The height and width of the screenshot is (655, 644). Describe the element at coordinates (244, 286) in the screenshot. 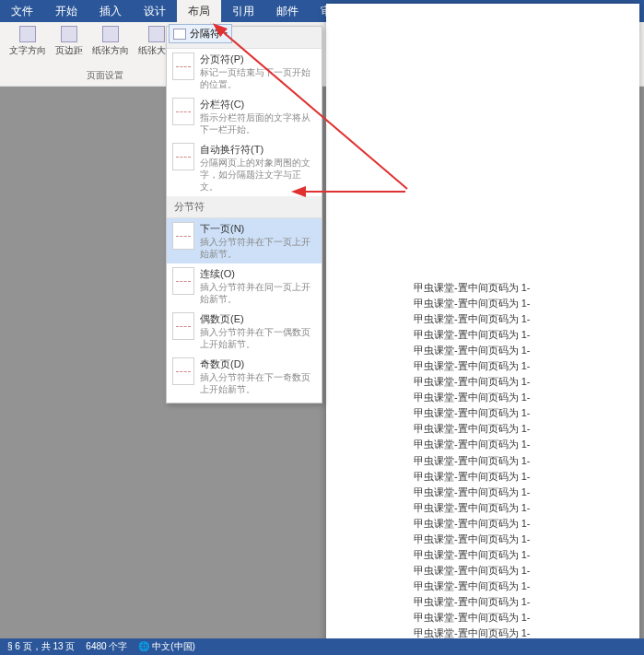

I see `menu-continuous: 连续(O)插入分节符并在同一页上开始新节。` at that location.